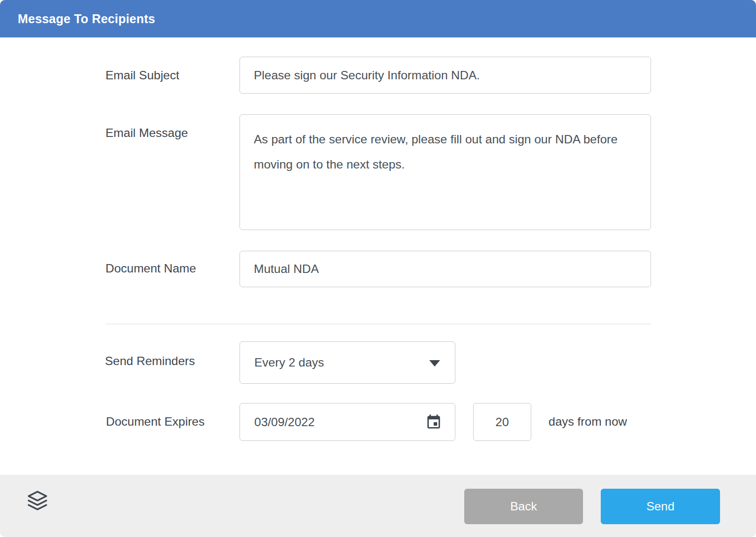 This screenshot has height=537, width=756. I want to click on calendar-icon, so click(434, 422).